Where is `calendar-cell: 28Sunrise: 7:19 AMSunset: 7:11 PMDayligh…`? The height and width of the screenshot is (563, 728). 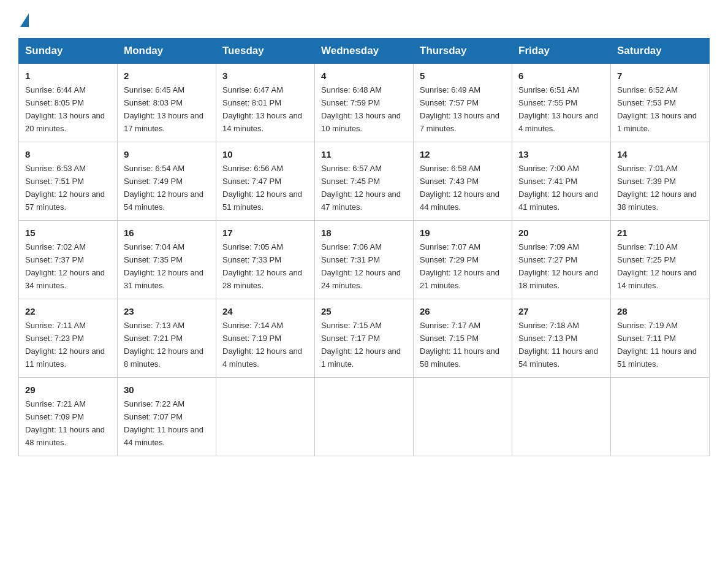
calendar-cell: 28Sunrise: 7:19 AMSunset: 7:11 PMDayligh… is located at coordinates (661, 338).